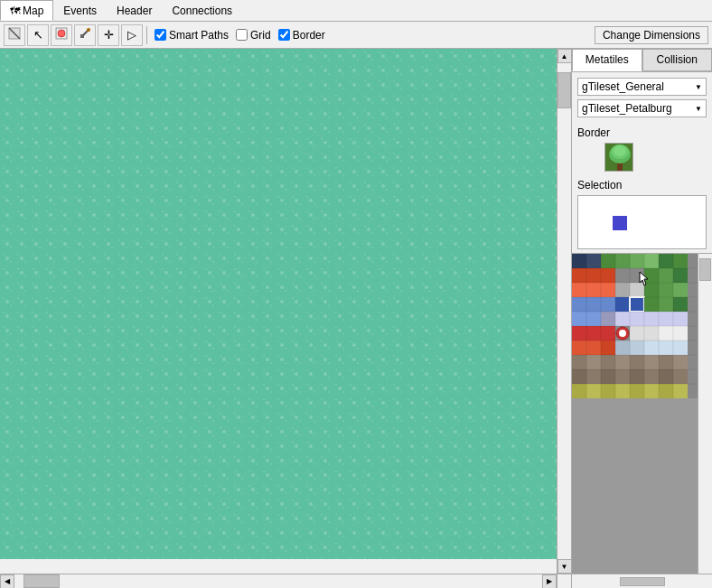 The image size is (712, 588). What do you see at coordinates (242, 34) in the screenshot?
I see `grid-checkbox` at bounding box center [242, 34].